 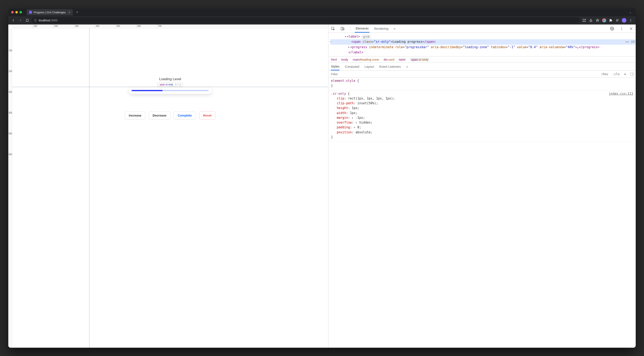 I want to click on progress-card, so click(x=170, y=91).